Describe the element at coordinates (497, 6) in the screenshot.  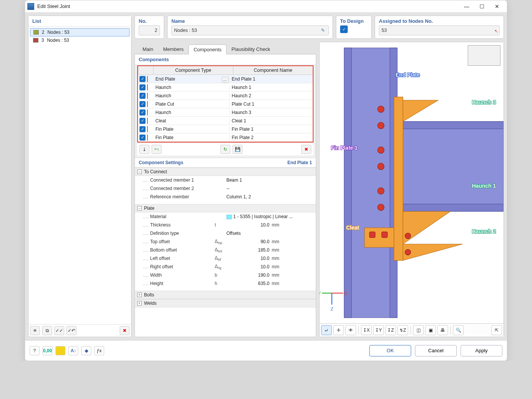
I see `close-button: ✕` at that location.